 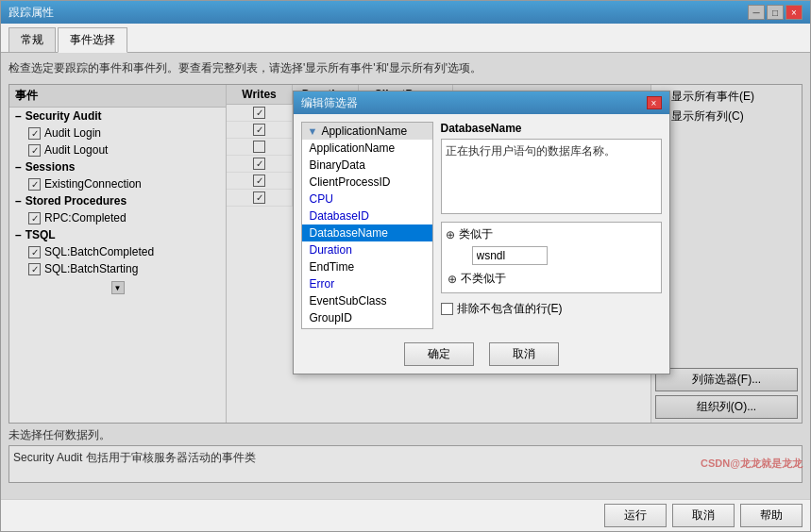 I want to click on help-button: 帮助, so click(x=771, y=515).